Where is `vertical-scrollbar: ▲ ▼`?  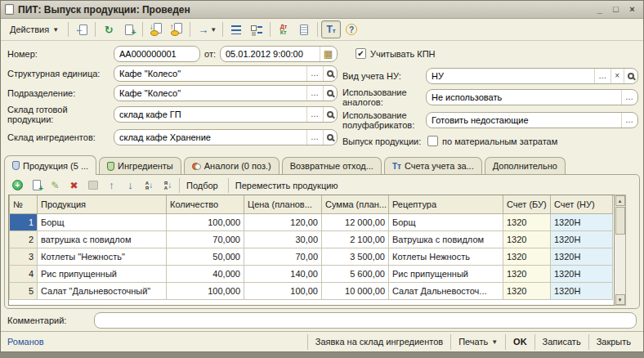 vertical-scrollbar: ▲ ▼ is located at coordinates (620, 250).